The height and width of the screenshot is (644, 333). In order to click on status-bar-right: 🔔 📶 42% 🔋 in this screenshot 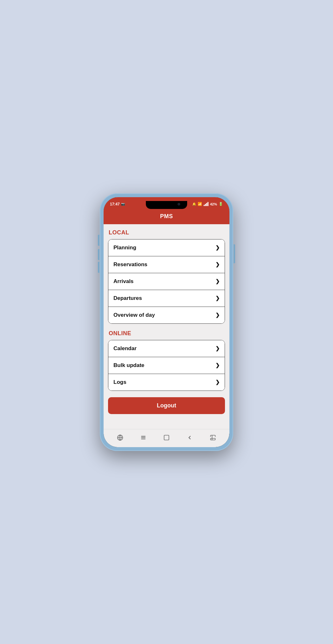, I will do `click(208, 204)`.